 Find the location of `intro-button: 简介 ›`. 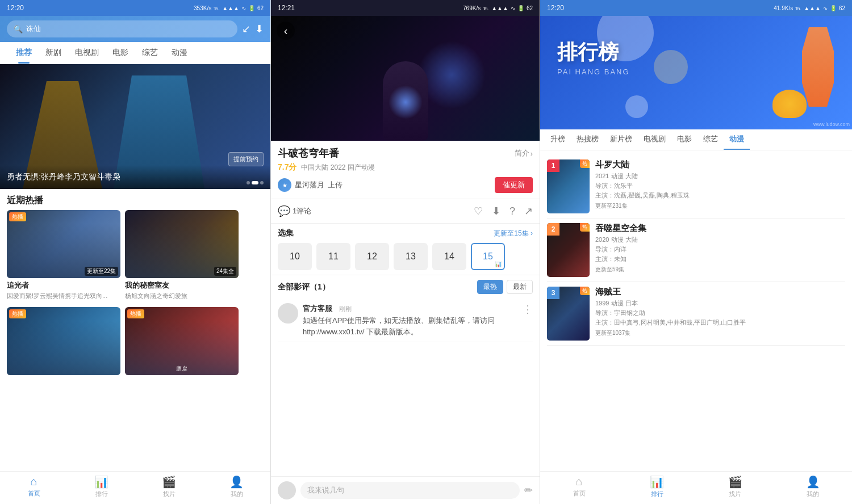

intro-button: 简介 › is located at coordinates (524, 153).